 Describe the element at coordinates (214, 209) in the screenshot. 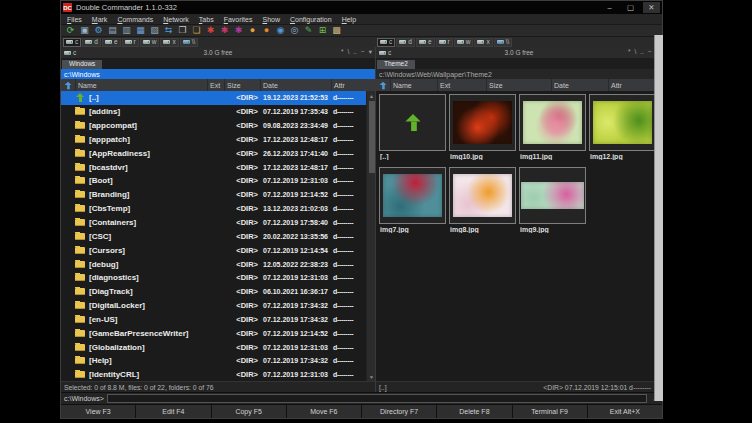

I see `file-row: [CbsTemp]<DIR>13.12.2023 21:02:03d------…` at that location.